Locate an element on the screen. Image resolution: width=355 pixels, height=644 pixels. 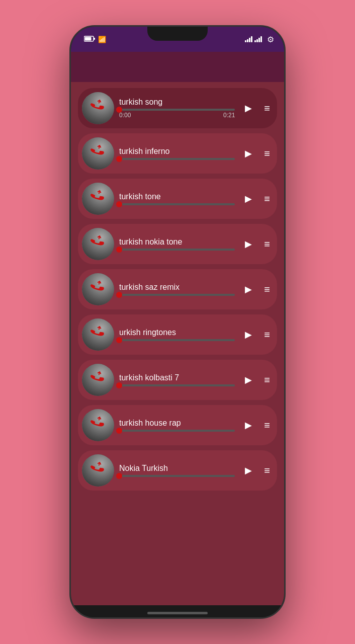
ringtone-info: turkish saz remix is located at coordinates (177, 289).